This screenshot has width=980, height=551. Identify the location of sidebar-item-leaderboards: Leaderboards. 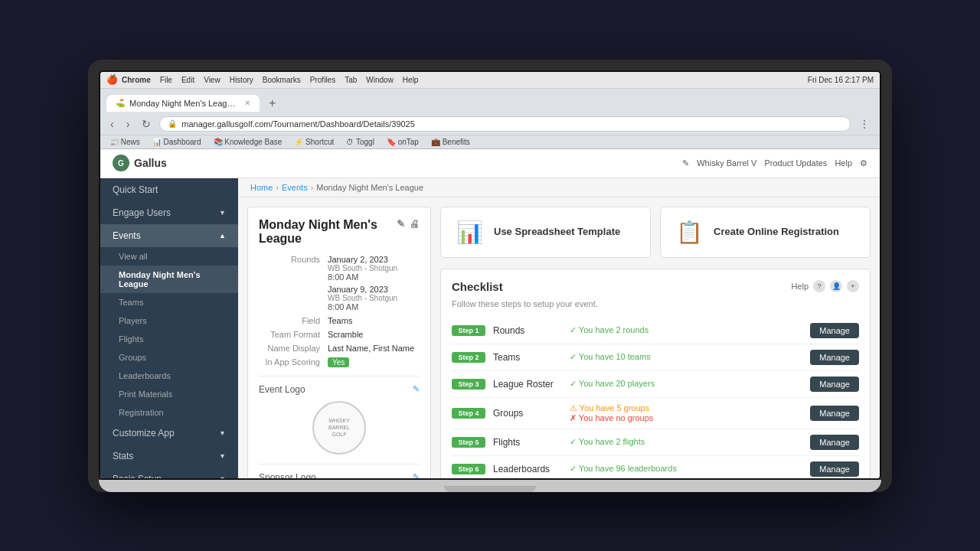
(169, 376).